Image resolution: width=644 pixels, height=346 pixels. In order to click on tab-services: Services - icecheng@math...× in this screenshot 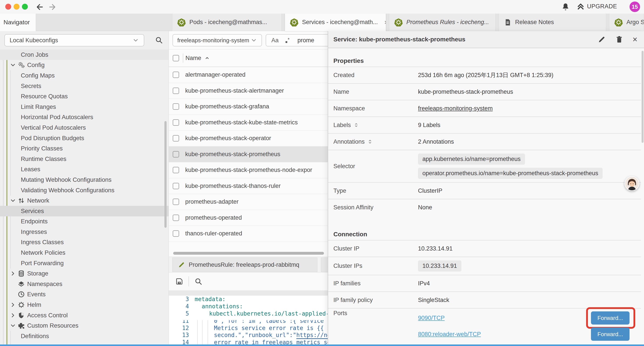, I will do `click(336, 22)`.